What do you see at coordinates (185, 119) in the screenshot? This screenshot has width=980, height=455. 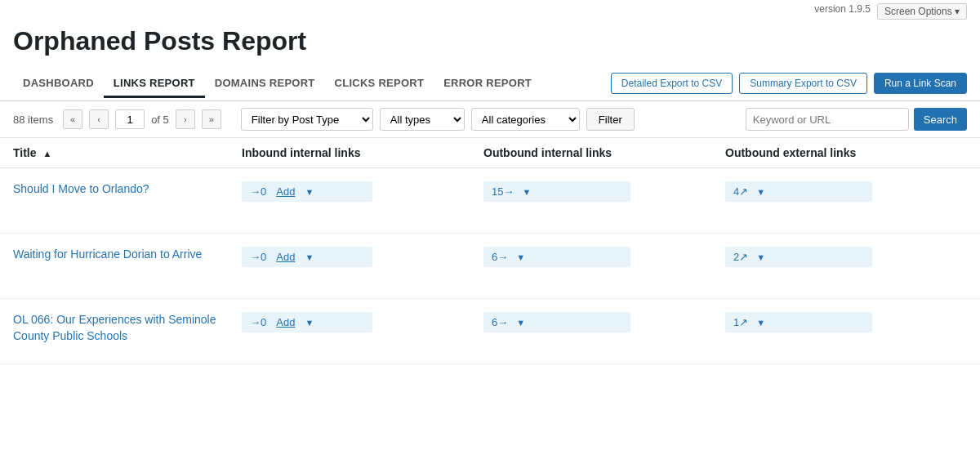 I see `next-page-button: ›` at bounding box center [185, 119].